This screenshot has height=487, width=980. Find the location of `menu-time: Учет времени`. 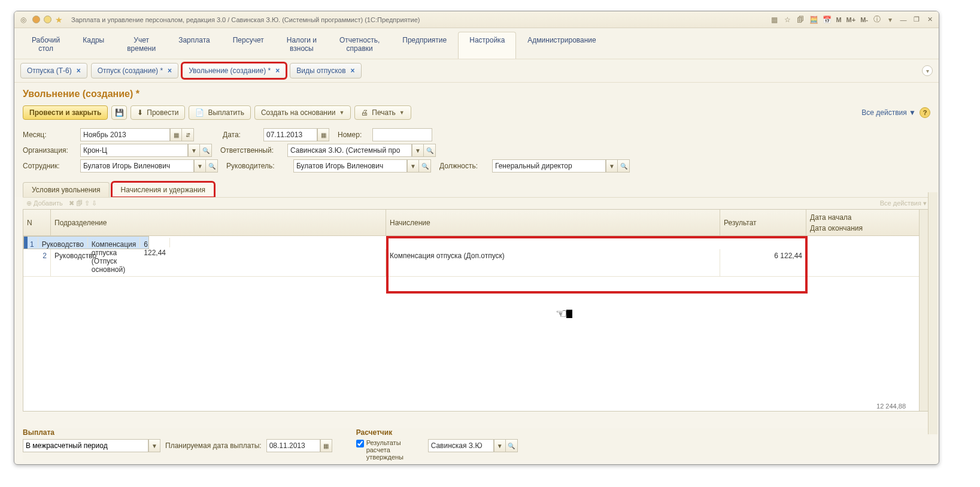

menu-time: Учет времени is located at coordinates (141, 46).